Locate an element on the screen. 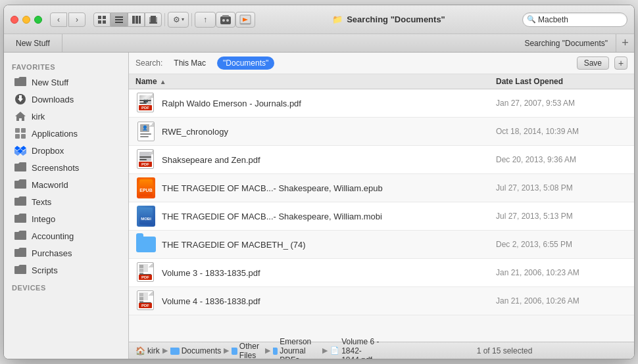  sidebar-item-scripts: Scripts is located at coordinates (66, 270).